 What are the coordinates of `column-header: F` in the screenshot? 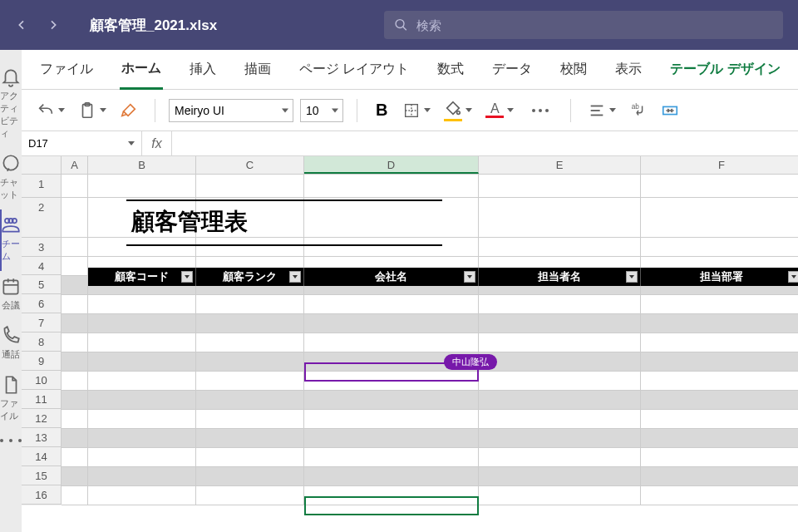 It's located at (720, 165).